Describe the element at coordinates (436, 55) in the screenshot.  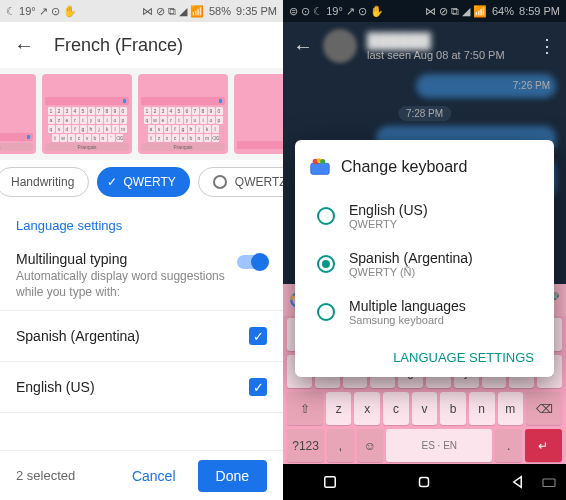
I see `last-seen: last seen Aug 08 at 7:50 PM` at that location.